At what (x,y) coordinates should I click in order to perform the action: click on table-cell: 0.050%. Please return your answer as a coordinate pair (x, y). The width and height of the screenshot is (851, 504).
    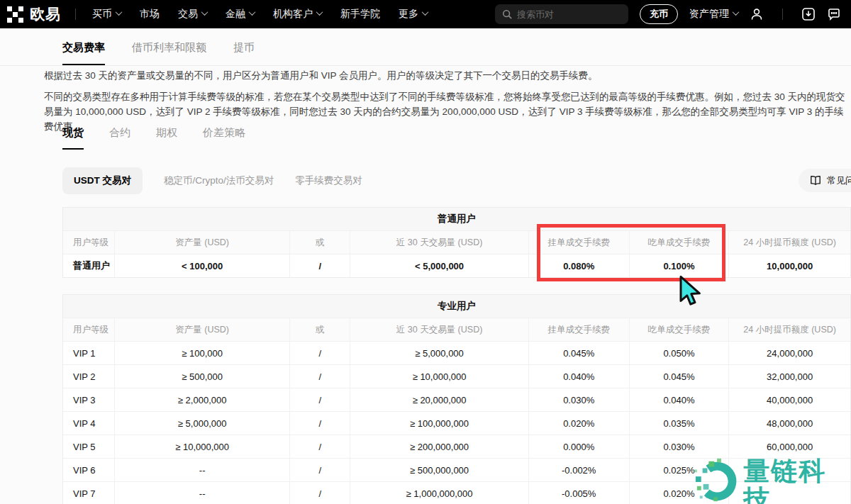
    Looking at the image, I should click on (679, 353).